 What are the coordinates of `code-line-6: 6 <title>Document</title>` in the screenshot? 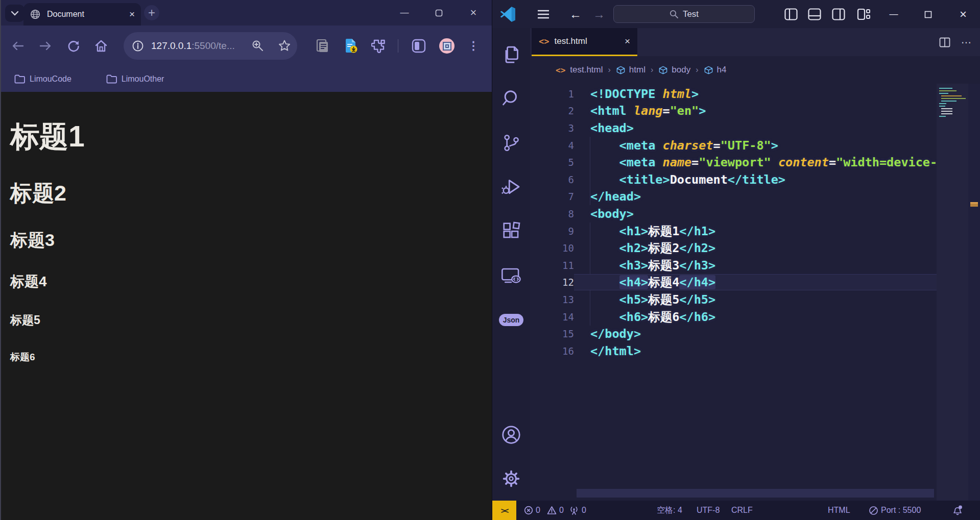 It's located at (733, 180).